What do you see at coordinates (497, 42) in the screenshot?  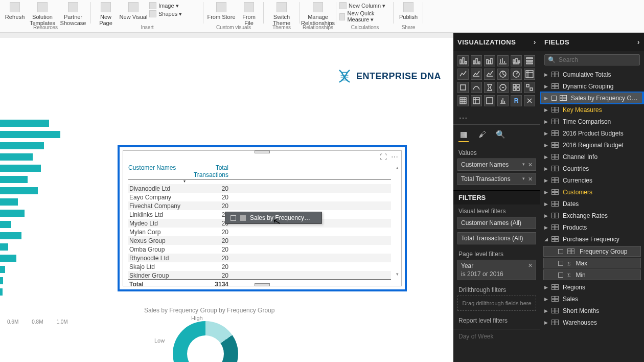 I see `visualizations-header: VISUALIZATIONS ›` at bounding box center [497, 42].